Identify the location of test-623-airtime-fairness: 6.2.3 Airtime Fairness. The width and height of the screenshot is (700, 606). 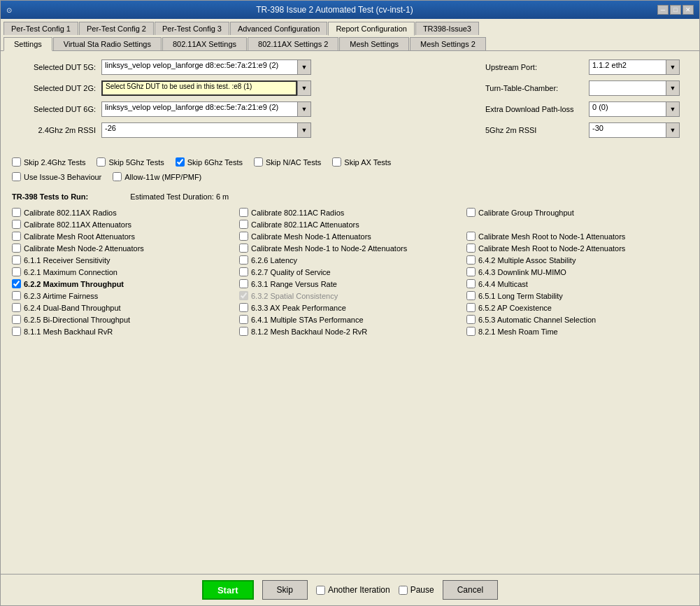
(123, 295).